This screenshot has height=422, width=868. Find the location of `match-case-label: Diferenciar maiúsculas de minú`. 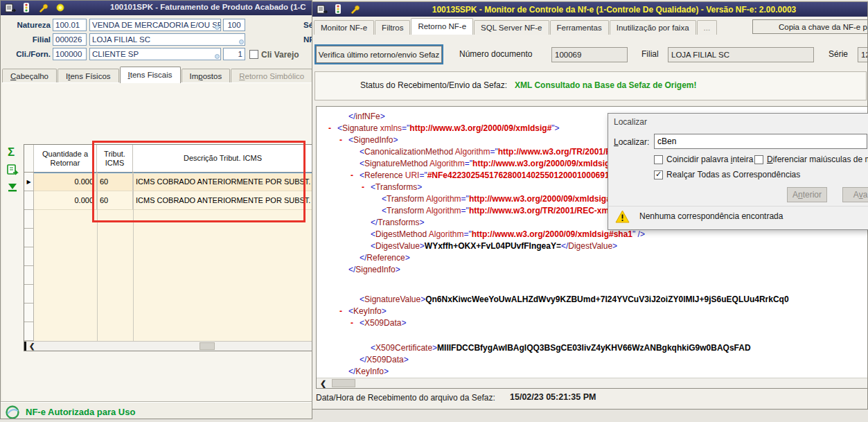

match-case-label: Diferenciar maiúsculas de minú is located at coordinates (817, 159).